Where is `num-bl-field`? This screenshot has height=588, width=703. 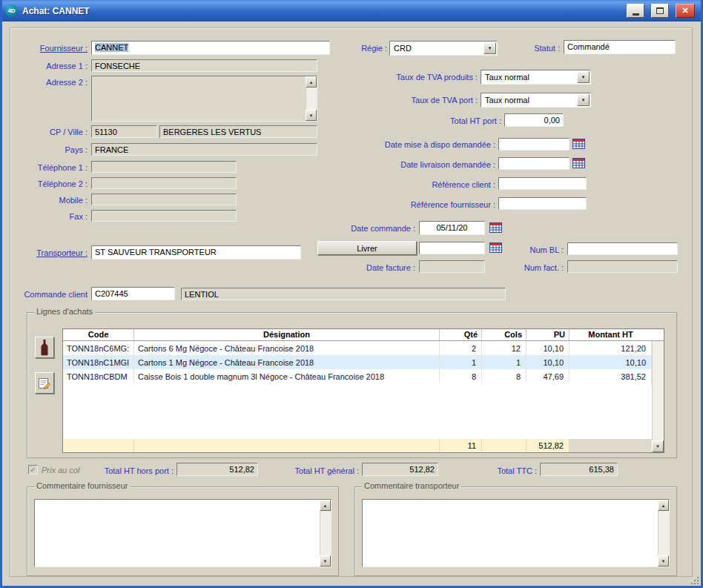 num-bl-field is located at coordinates (623, 249).